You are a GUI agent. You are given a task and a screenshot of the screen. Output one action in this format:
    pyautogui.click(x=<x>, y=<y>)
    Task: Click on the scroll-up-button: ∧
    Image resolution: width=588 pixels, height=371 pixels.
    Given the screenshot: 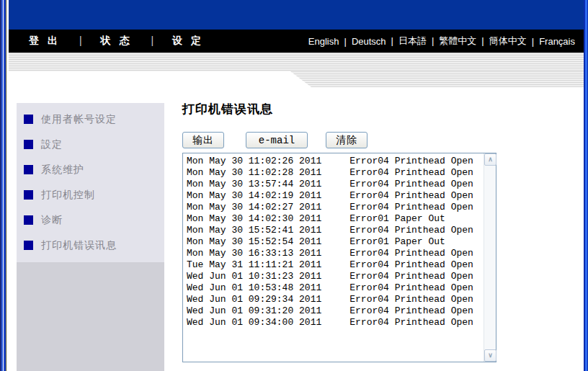 What is the action you would take?
    pyautogui.click(x=490, y=160)
    